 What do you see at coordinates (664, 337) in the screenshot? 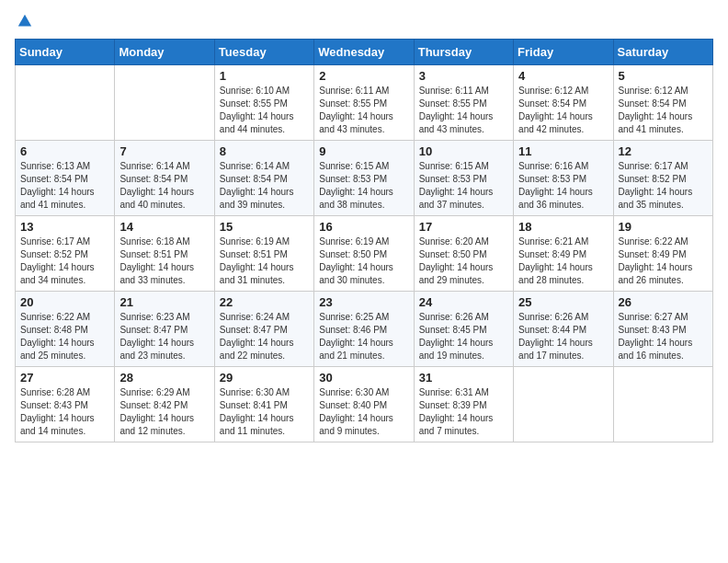
I see `cell-info: Sunrise: 6:27 AM Sunset: 8:43 PM Dayligh…` at bounding box center [664, 337].